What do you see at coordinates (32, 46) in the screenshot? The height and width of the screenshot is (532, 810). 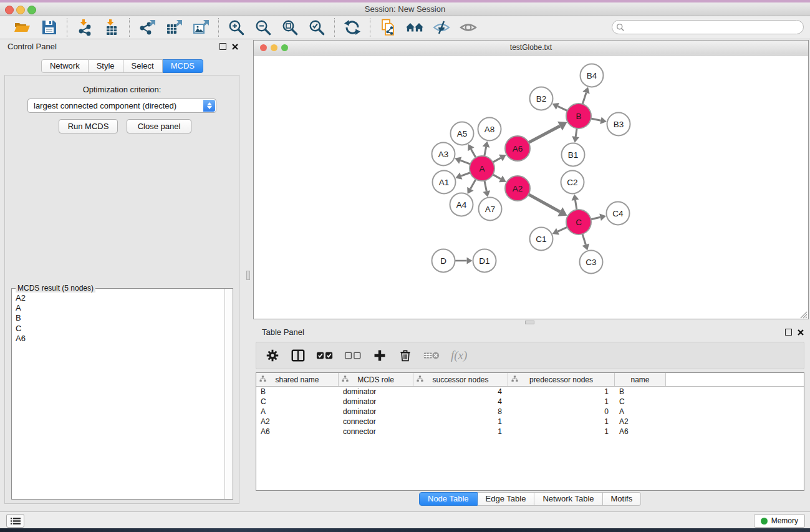 I see `control-panel-title: Control Panel` at bounding box center [32, 46].